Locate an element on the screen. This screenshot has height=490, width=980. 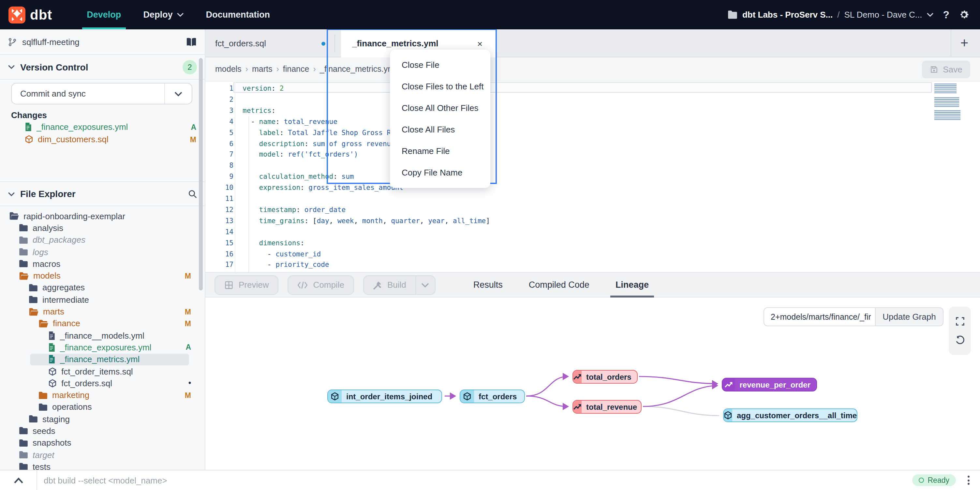
tree-item-label: _finance__models.yml is located at coordinates (102, 335).